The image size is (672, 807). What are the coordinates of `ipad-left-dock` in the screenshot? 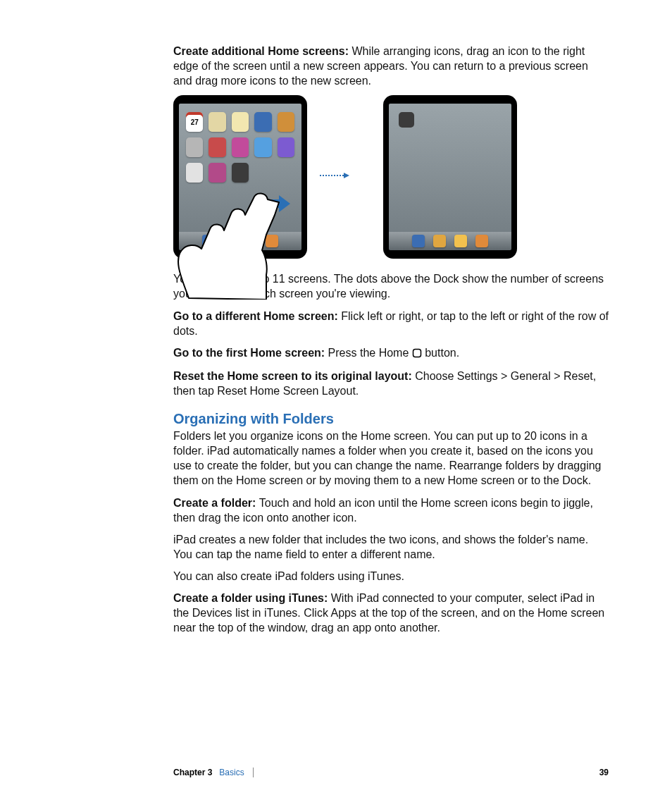 It's located at (240, 241).